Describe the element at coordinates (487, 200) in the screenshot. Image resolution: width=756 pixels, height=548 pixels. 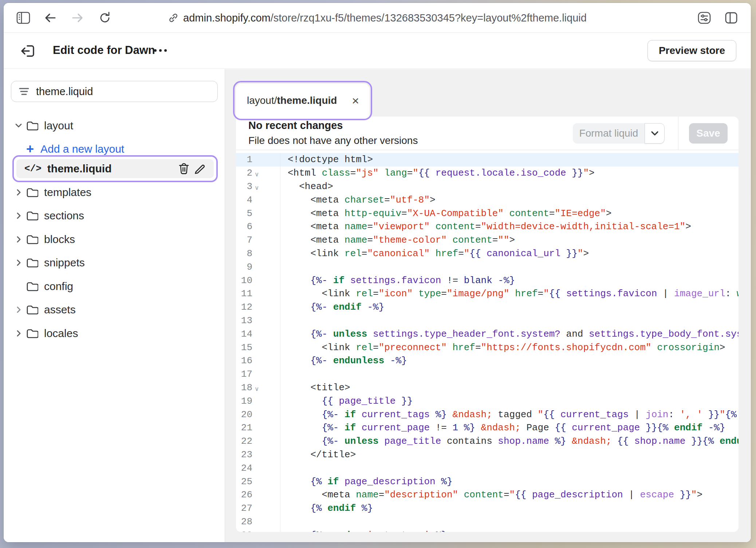
I see `code-line-4: 4 <meta charset="utf-8">` at that location.